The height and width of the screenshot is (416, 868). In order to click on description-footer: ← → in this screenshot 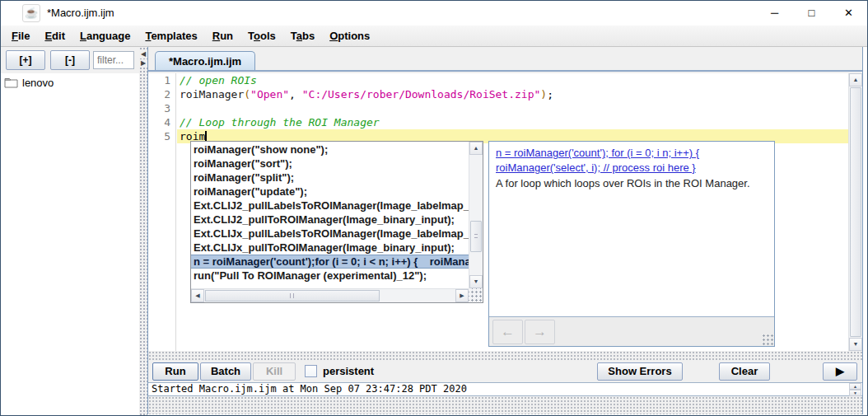, I will do `click(632, 331)`.